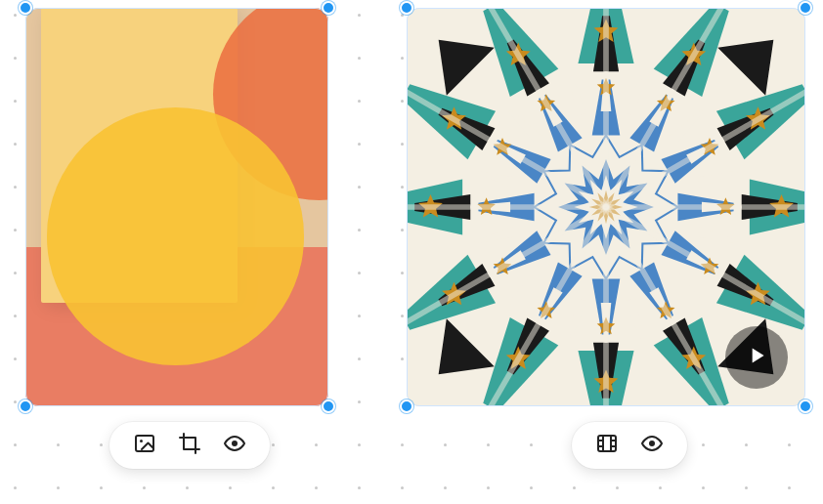 The image size is (823, 504). Describe the element at coordinates (607, 445) in the screenshot. I see `film-icon` at that location.